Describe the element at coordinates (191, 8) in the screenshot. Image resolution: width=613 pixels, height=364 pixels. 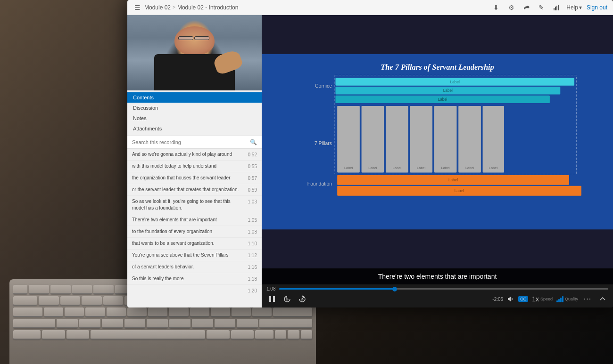
I see `breadcrumb: Module 02 > Module 02 - Introduction` at that location.